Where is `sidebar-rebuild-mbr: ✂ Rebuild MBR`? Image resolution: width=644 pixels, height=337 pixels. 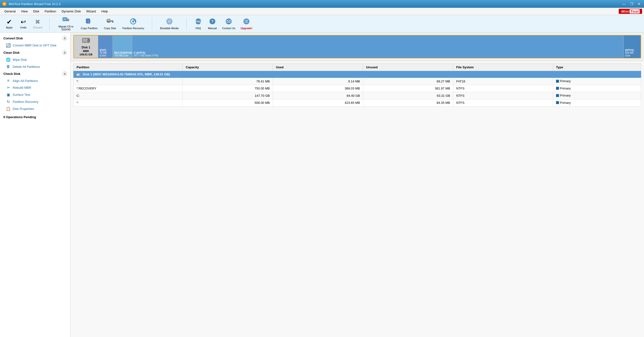 sidebar-rebuild-mbr: ✂ Rebuild MBR is located at coordinates (35, 88).